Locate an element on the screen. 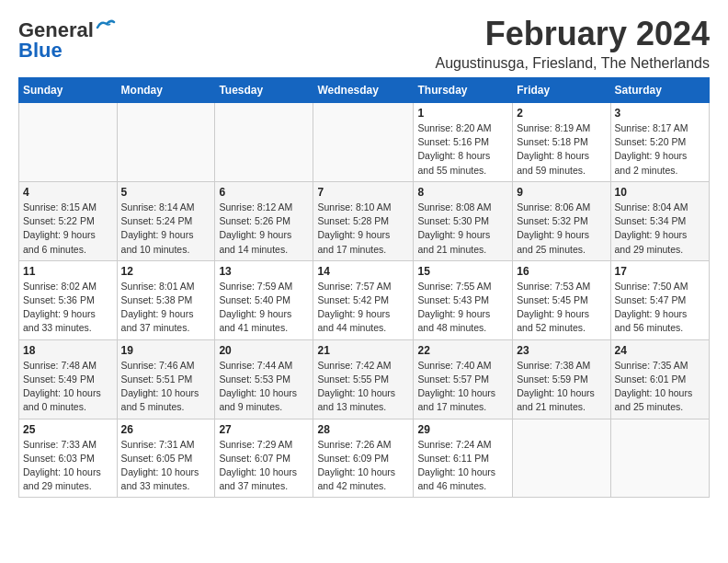 This screenshot has height=563, width=728. day-info: Sunrise: 8:19 AM Sunset: 5:18 PM Dayligh… is located at coordinates (561, 149).